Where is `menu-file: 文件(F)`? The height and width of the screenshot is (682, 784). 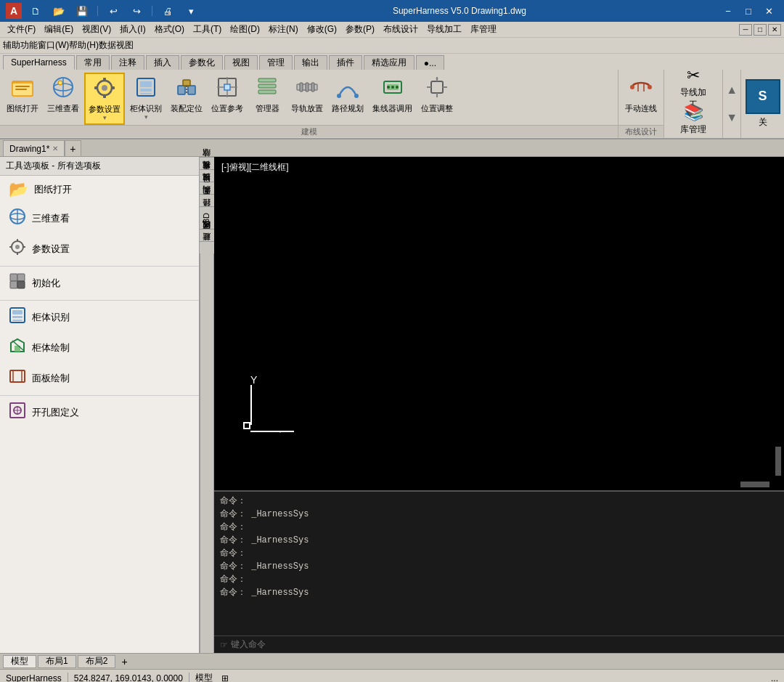
menu-file: 文件(F) is located at coordinates (22, 29).